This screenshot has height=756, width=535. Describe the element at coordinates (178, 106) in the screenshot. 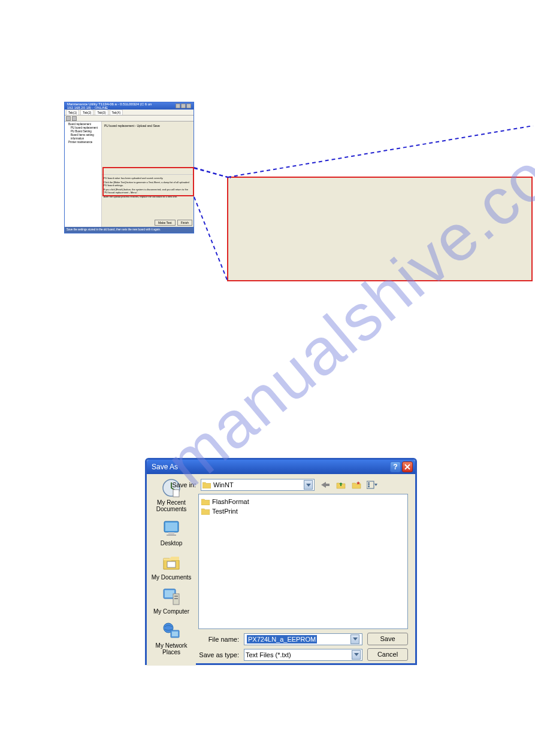

I see `minimize-icon` at that location.